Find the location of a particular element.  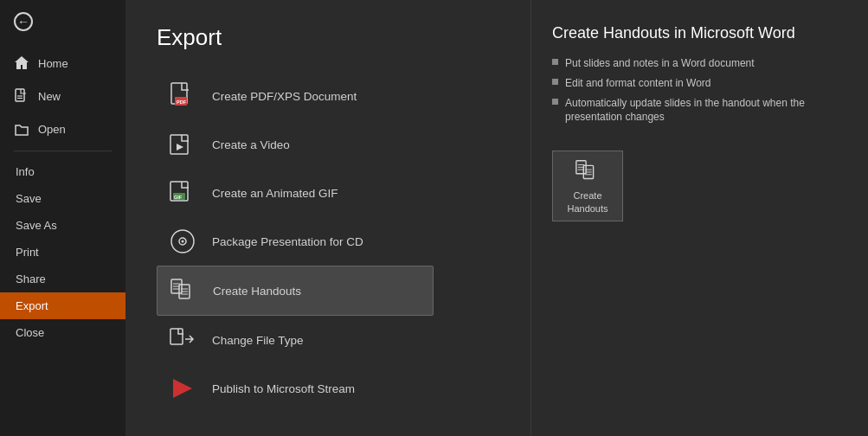

sidebar-item-label: Open is located at coordinates (52, 130).